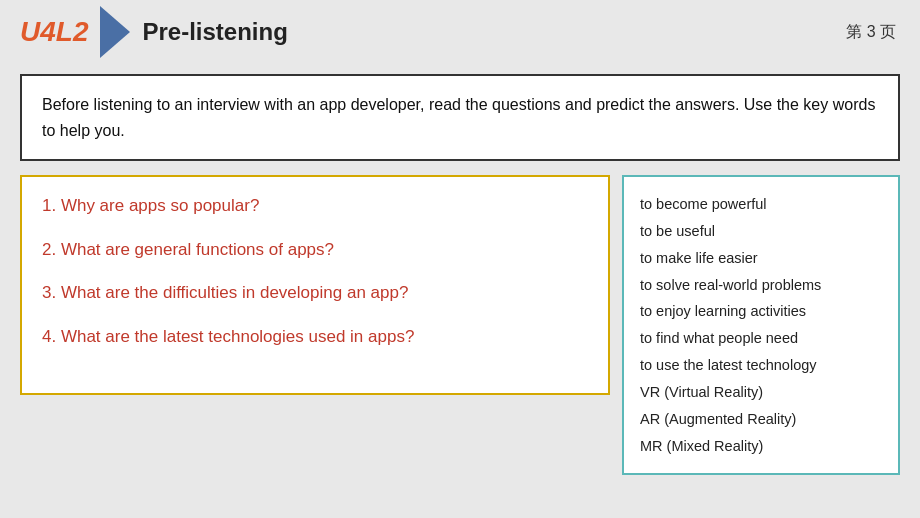 This screenshot has width=920, height=518. Describe the element at coordinates (761, 232) in the screenshot. I see `keyword-item: to be useful` at that location.